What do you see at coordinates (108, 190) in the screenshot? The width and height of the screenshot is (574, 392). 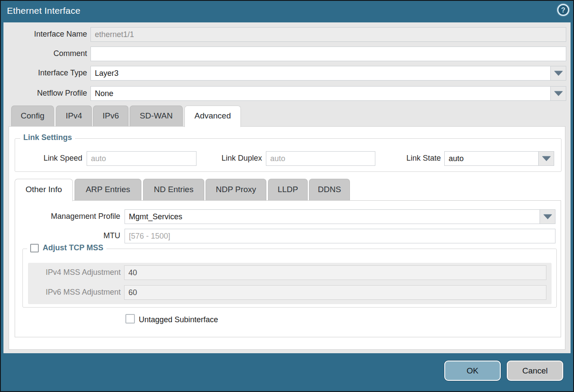 I see `subtab-arp-entries: ARP Entries` at bounding box center [108, 190].